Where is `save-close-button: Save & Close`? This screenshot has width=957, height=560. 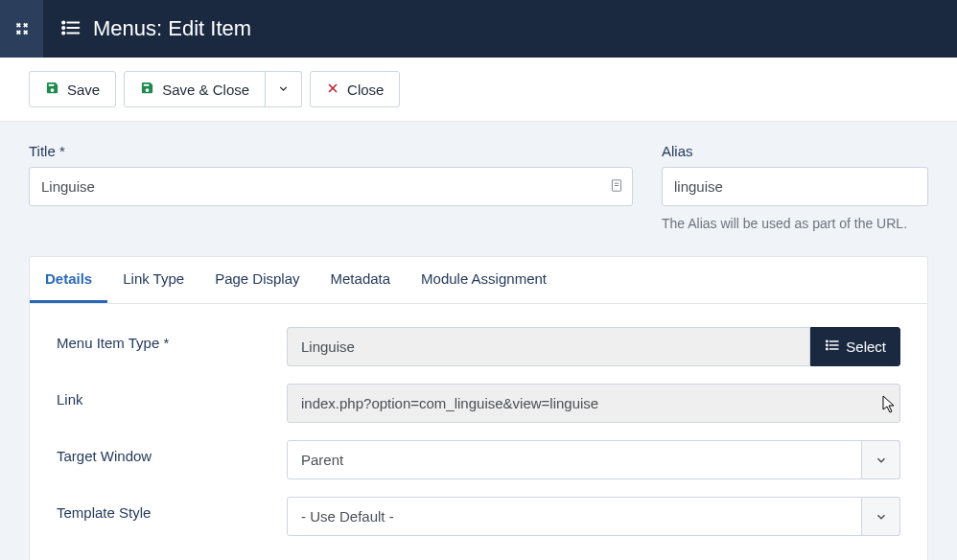
save-close-button: Save & Close is located at coordinates (195, 89).